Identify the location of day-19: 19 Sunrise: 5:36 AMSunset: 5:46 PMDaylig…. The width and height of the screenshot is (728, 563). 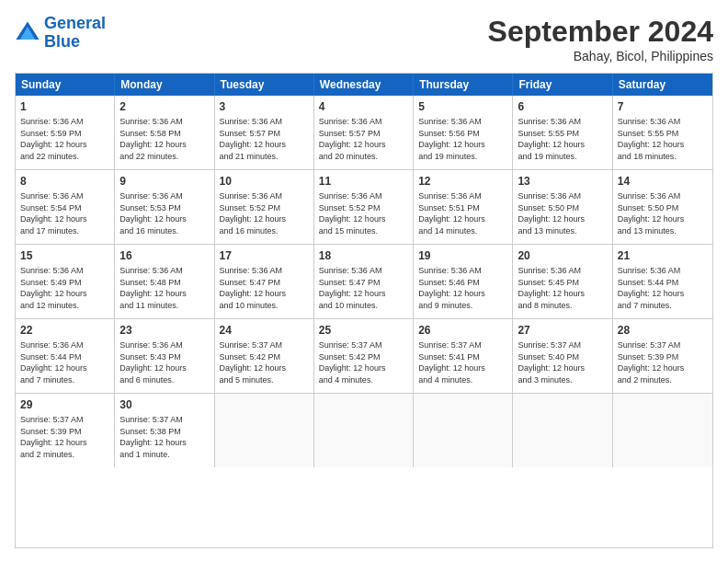
(463, 282).